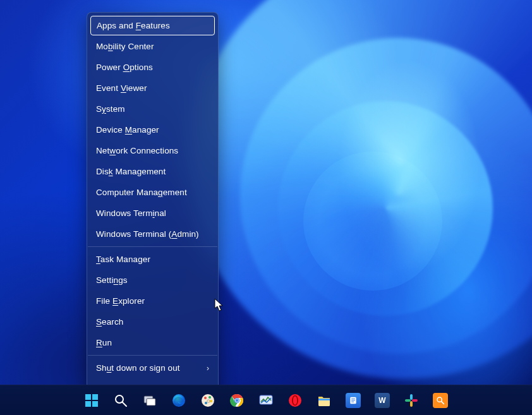 The height and width of the screenshot is (415, 532). What do you see at coordinates (411, 400) in the screenshot?
I see `taskbar-button-slack` at bounding box center [411, 400].